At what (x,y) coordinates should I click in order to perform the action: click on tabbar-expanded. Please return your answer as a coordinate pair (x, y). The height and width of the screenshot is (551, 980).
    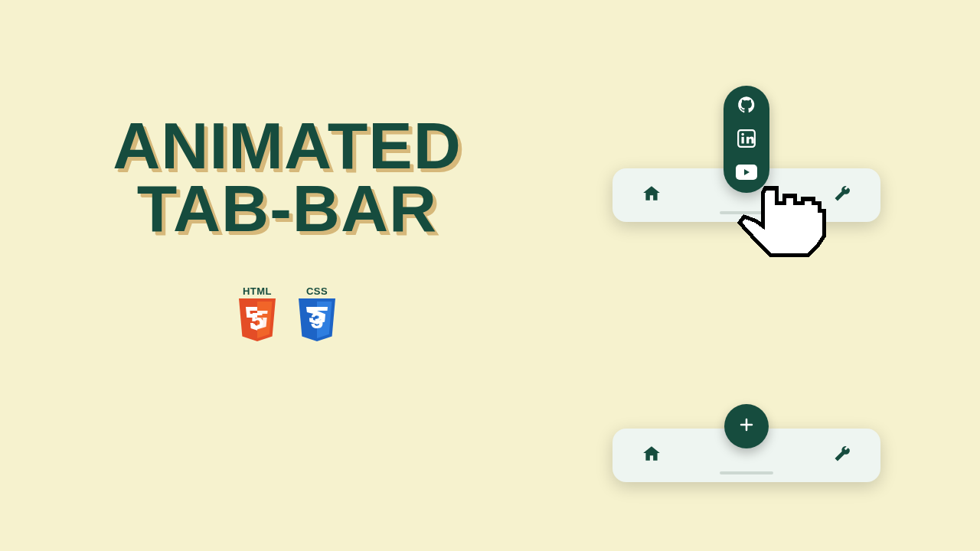
    Looking at the image, I should click on (746, 195).